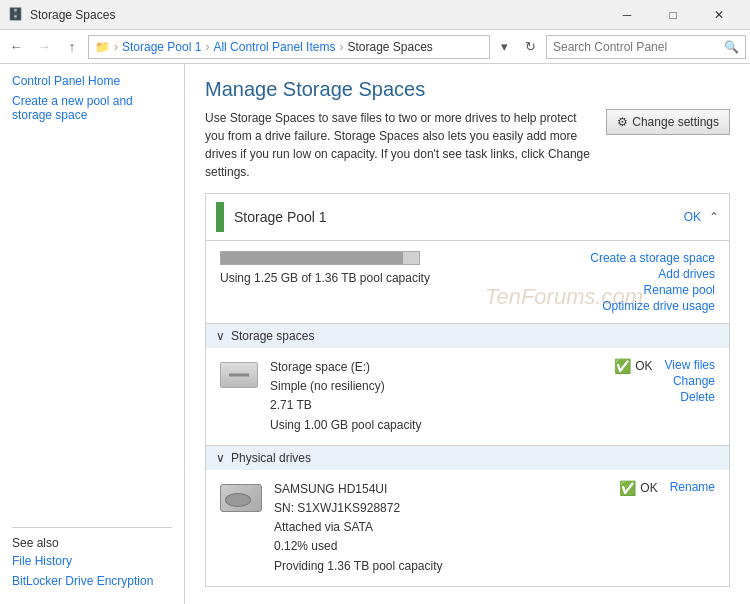  Describe the element at coordinates (440, 528) in the screenshot. I see `physical-drive-connection: Attached via SATA` at that location.